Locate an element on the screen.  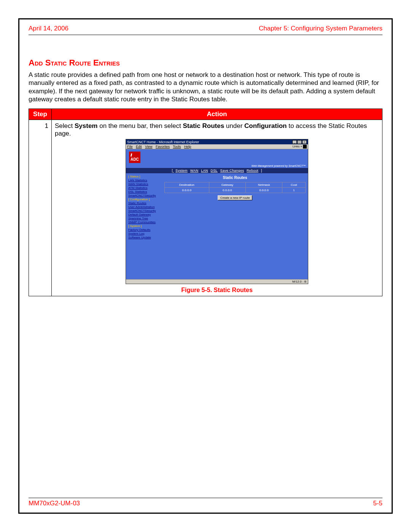
create-ip-route-button: Create a new IP route is located at coordinates (235, 198).